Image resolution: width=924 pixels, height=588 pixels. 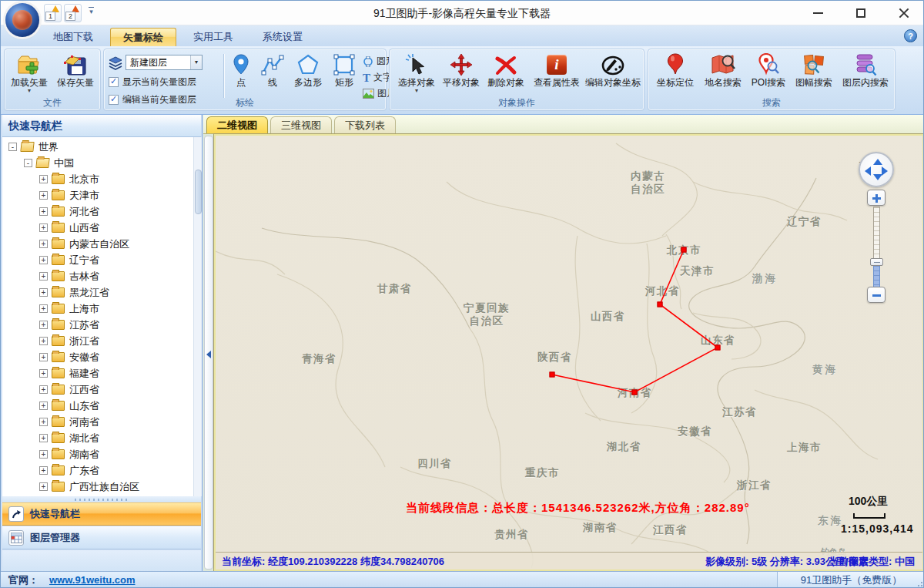 I want to click on zoom-in-button, so click(x=876, y=197).